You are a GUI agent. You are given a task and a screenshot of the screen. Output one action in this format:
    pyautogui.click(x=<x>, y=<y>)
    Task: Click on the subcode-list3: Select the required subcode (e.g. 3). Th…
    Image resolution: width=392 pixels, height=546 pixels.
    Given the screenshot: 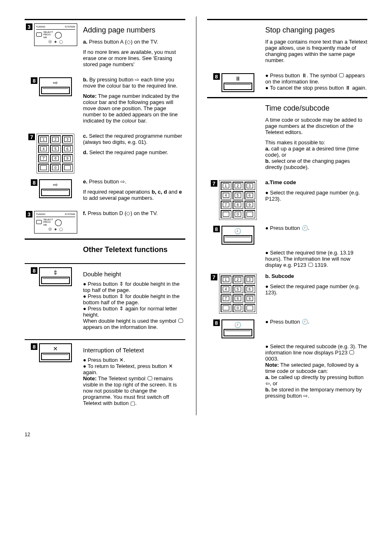 What is the action you would take?
    pyautogui.click(x=316, y=353)
    